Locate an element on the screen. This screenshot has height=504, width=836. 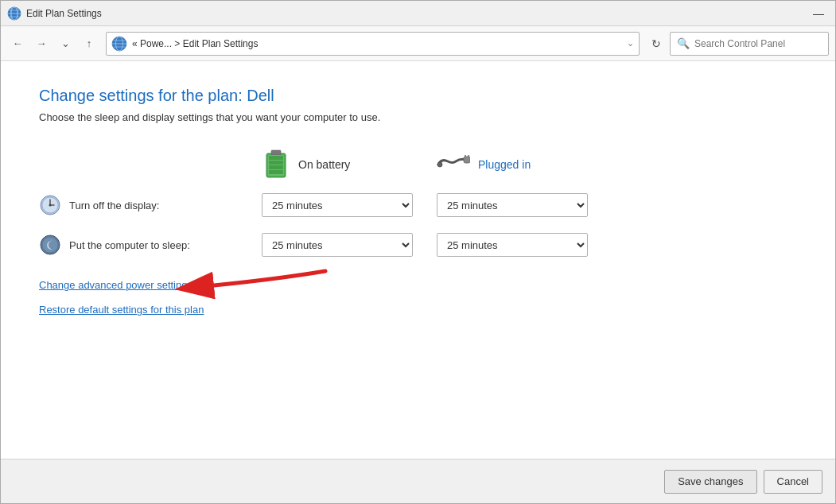
sleep-label: Put the computer to sleep: is located at coordinates (150, 245).